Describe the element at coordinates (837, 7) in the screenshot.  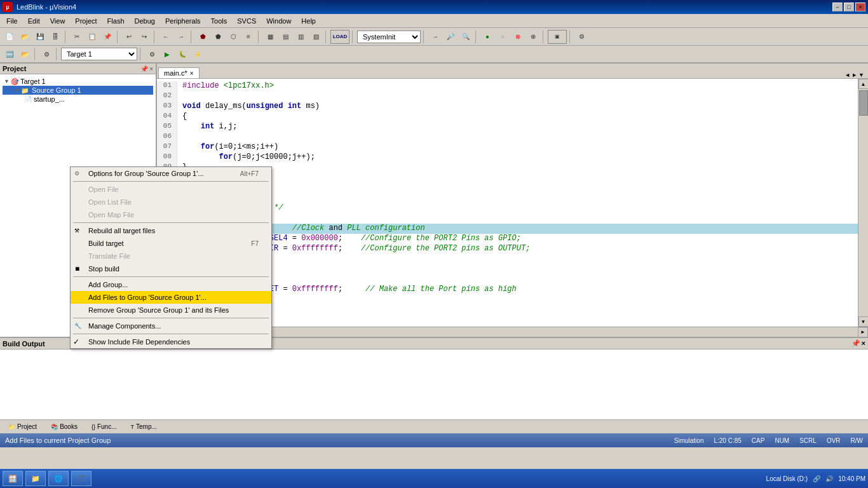
I see `minimize-button: −` at that location.